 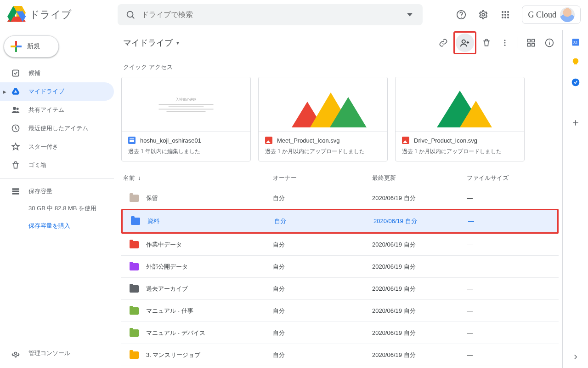 What do you see at coordinates (57, 165) in the screenshot?
I see `nav-trash: ゴミ箱` at bounding box center [57, 165].